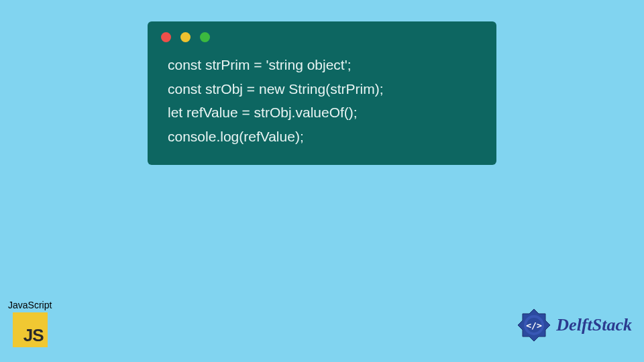 This screenshot has height=362, width=644. I want to click on code-line: const strPrim = 'string object';, so click(322, 65).